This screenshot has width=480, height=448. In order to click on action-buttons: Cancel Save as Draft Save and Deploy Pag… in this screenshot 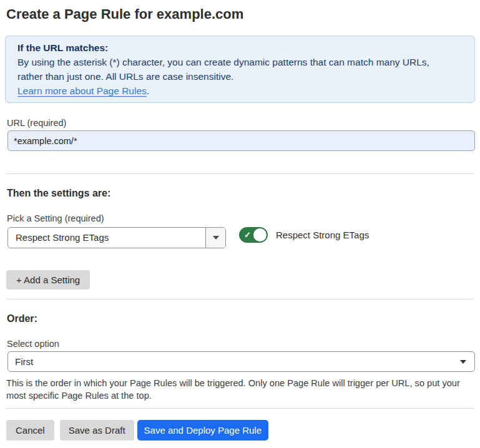, I will do `click(243, 431)`.